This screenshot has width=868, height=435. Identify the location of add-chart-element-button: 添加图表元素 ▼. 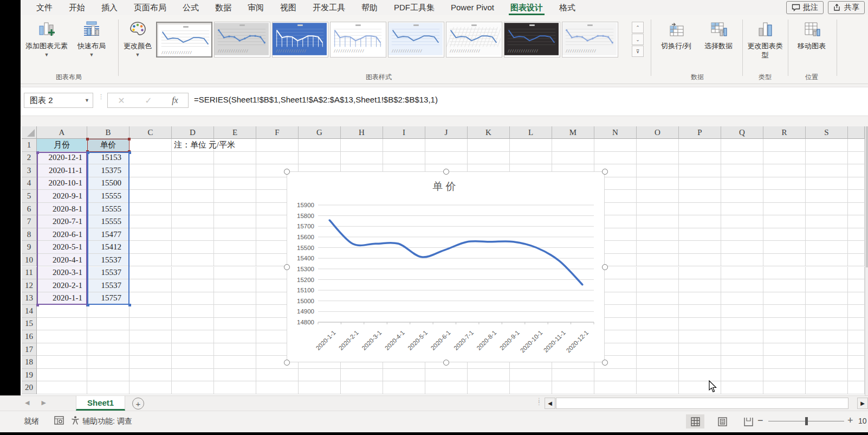
(47, 40).